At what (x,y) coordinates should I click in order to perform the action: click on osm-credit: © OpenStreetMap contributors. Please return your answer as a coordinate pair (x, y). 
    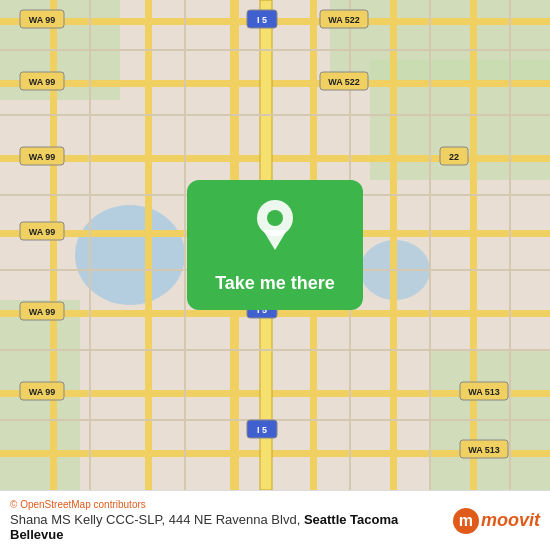
    Looking at the image, I should click on (228, 504).